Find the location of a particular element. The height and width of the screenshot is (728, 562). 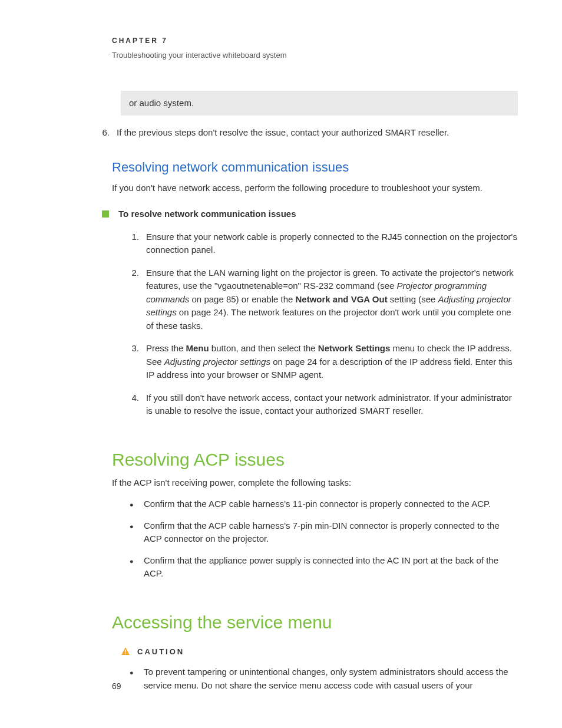

ui-term: Network Settings is located at coordinates (355, 348).